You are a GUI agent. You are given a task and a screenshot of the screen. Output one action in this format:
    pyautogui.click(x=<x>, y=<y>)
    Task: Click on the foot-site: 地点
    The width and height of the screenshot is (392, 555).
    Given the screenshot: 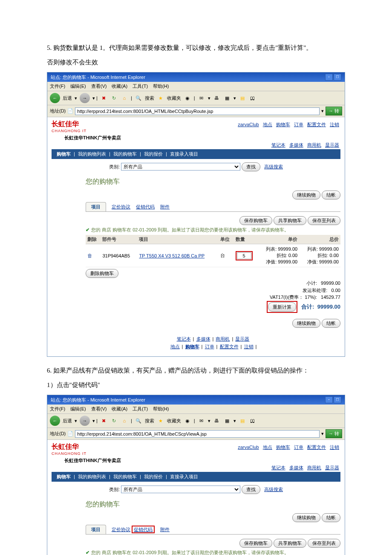 What is the action you would take?
    pyautogui.click(x=175, y=347)
    